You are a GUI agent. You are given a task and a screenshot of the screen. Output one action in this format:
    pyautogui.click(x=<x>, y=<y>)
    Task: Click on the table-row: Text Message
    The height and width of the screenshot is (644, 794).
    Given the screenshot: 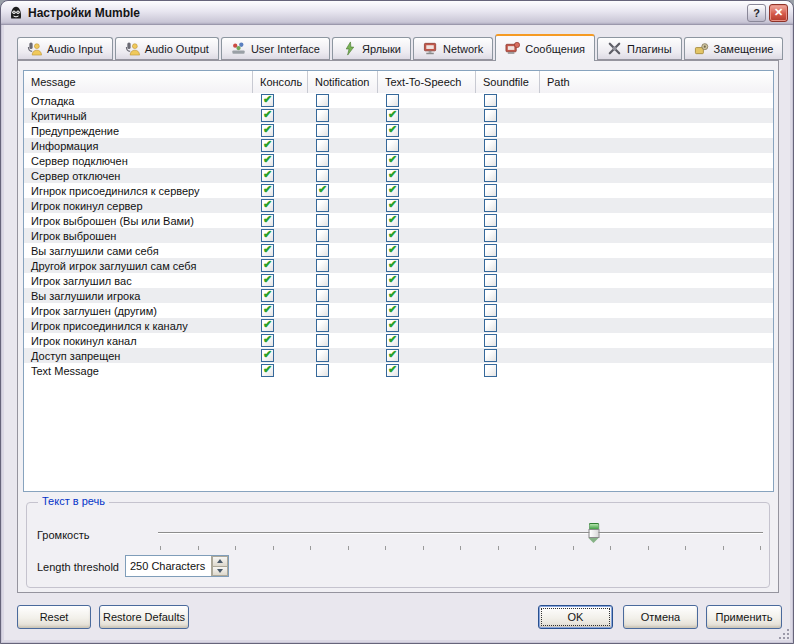 What is the action you would take?
    pyautogui.click(x=398, y=370)
    